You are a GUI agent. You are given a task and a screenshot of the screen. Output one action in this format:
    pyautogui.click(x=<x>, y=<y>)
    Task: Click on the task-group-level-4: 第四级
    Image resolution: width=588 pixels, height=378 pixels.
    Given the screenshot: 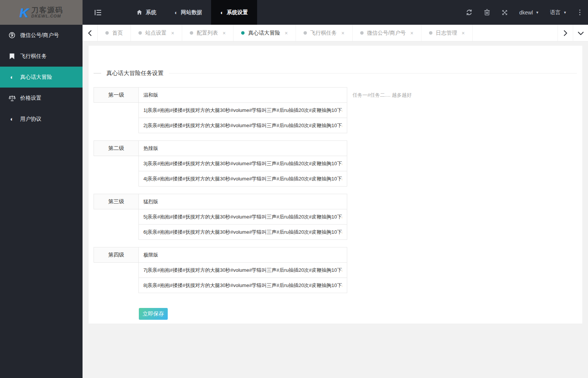 What is the action you would take?
    pyautogui.click(x=338, y=270)
    